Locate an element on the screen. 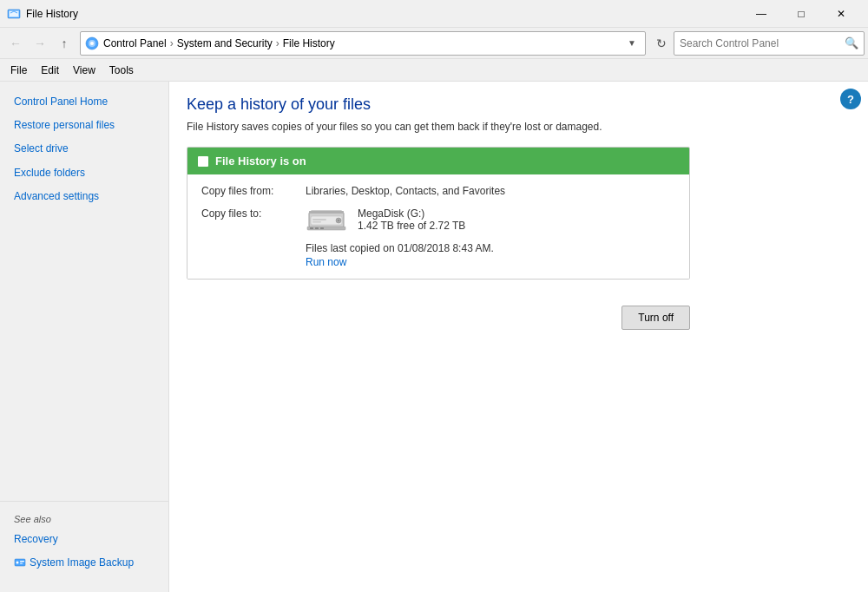 Image resolution: width=868 pixels, height=592 pixels. copy-from-row: Copy files from: Libraries, Desktop, Con… is located at coordinates (438, 191).